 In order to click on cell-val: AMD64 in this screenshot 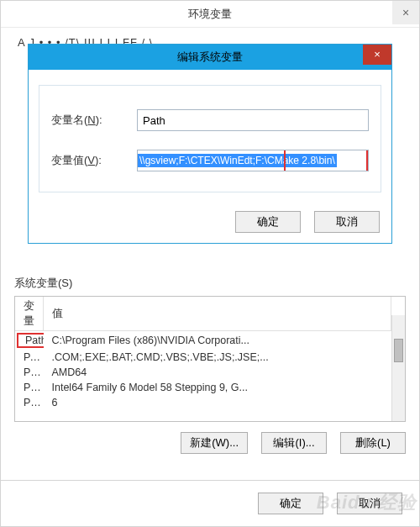, I will do `click(218, 372)`.